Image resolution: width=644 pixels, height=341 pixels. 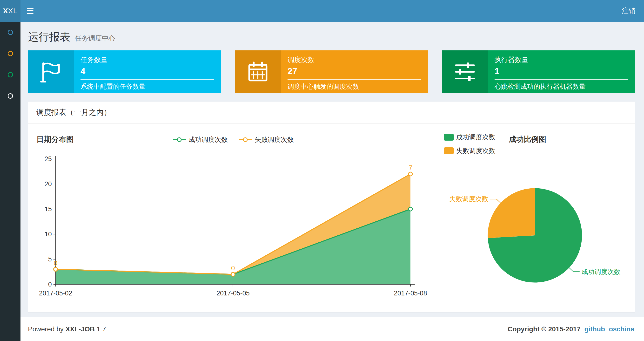 I want to click on info-box-label: 调度次数, so click(x=354, y=60).